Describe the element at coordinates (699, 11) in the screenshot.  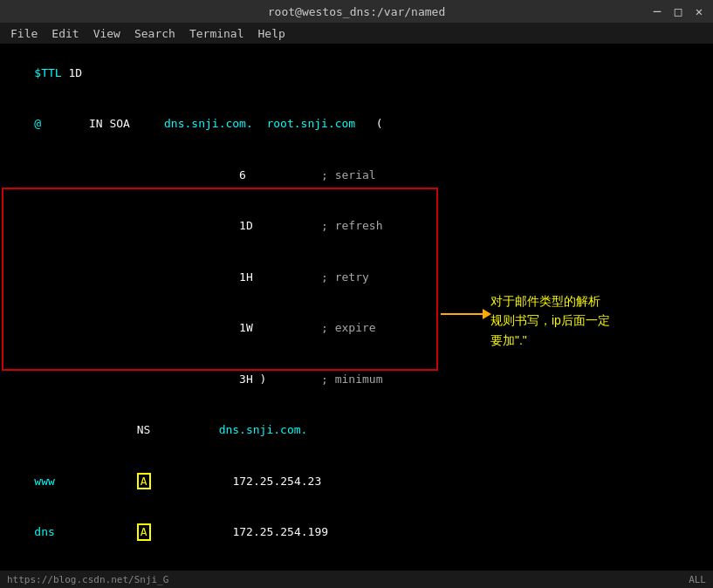
I see `close-button: ✕` at that location.